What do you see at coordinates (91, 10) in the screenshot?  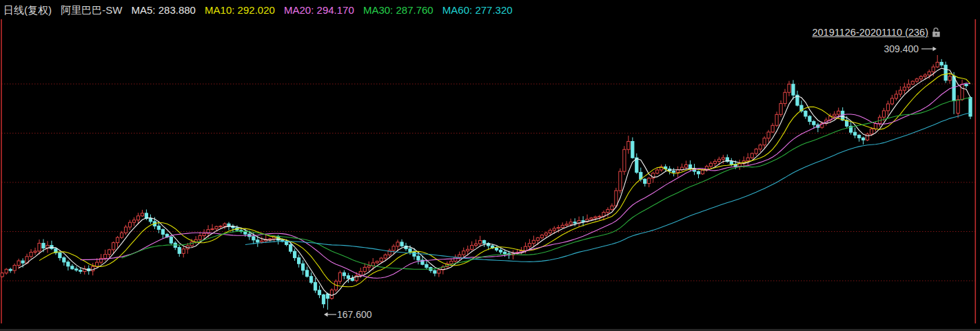 I see `symbol-name: 阿里巴巴-SW` at bounding box center [91, 10].